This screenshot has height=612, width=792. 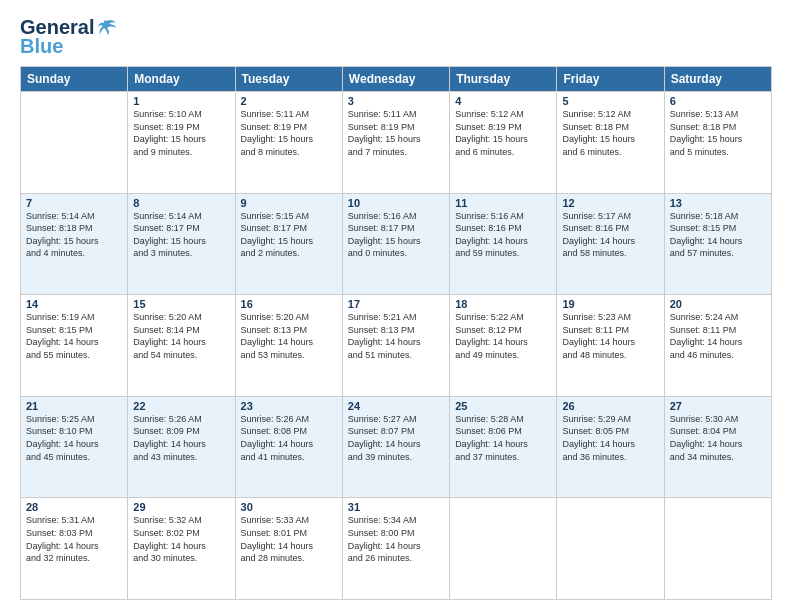 I want to click on day-info: Sunrise: 5:25 AMSunset: 8:10 PMDaylight:…, so click(x=74, y=438).